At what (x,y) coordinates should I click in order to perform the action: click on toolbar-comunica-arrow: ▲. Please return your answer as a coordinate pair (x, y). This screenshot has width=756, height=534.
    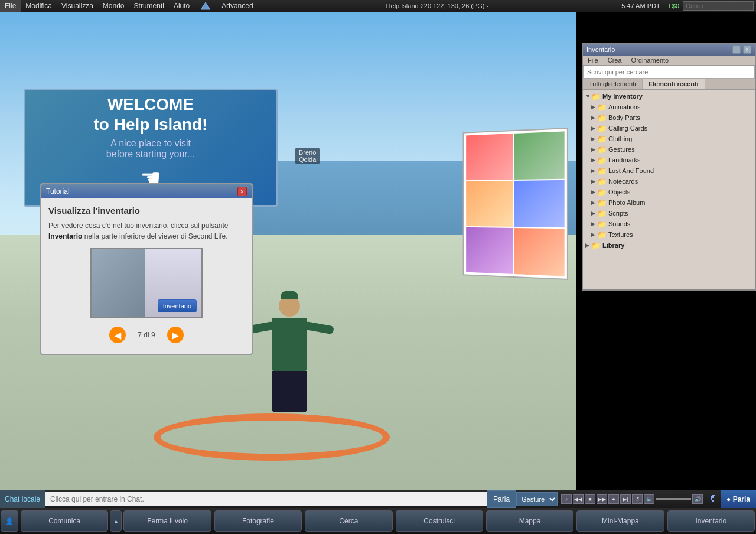
    Looking at the image, I should click on (116, 521).